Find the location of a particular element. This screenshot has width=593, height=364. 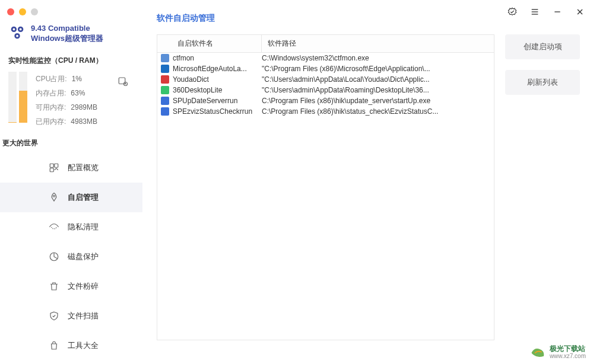

table-row: SPUpDateServerrunC:\Program Files (x86)\… is located at coordinates (325, 101).